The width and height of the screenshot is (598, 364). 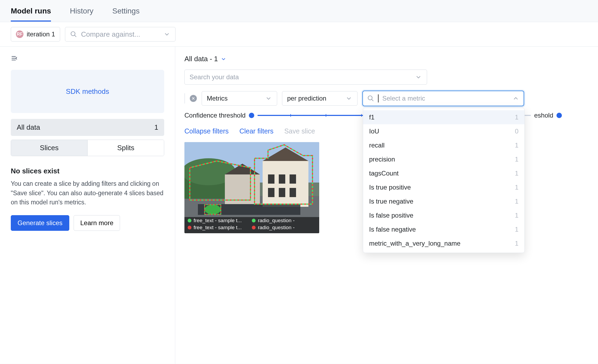 I want to click on text-cursor, so click(x=378, y=98).